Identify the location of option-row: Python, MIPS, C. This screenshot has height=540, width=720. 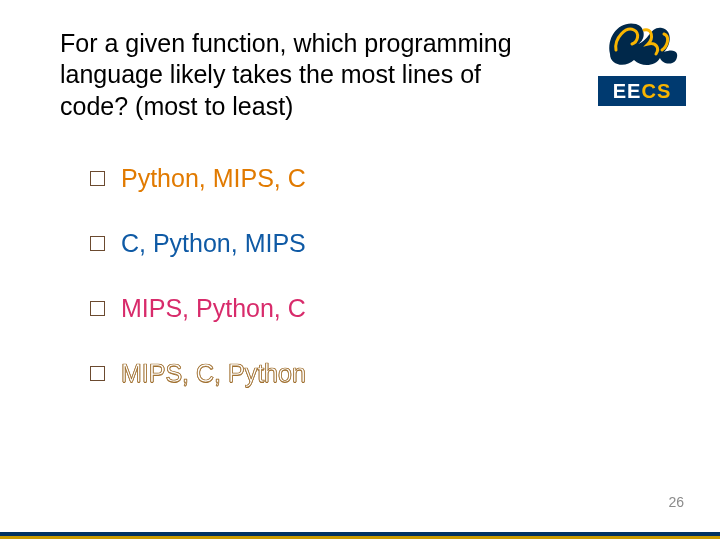
(375, 178).